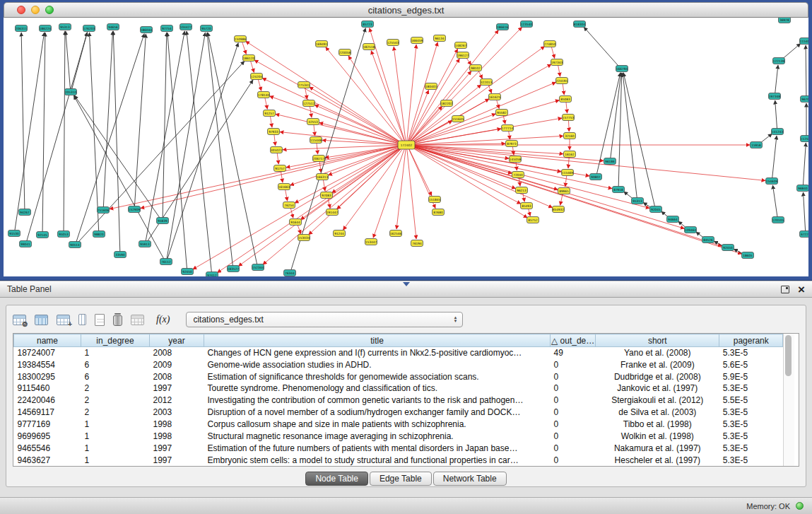  Describe the element at coordinates (48, 341) in the screenshot. I see `column-header-name: name` at that location.